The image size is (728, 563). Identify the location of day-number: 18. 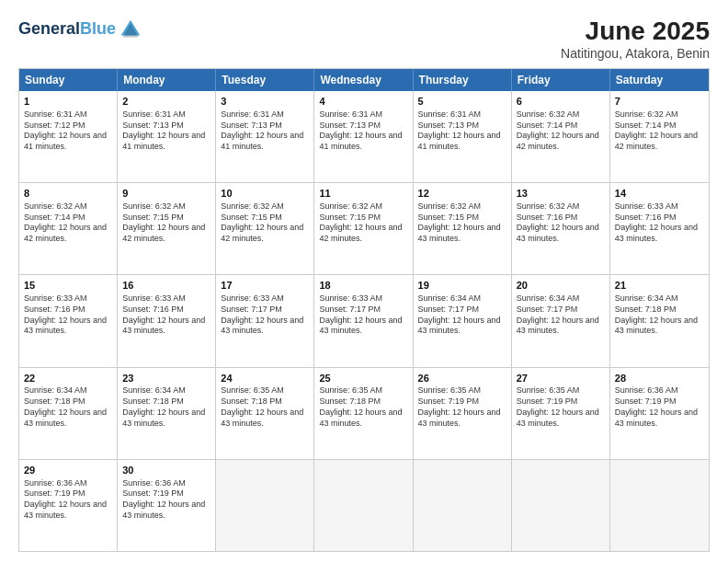
(363, 285).